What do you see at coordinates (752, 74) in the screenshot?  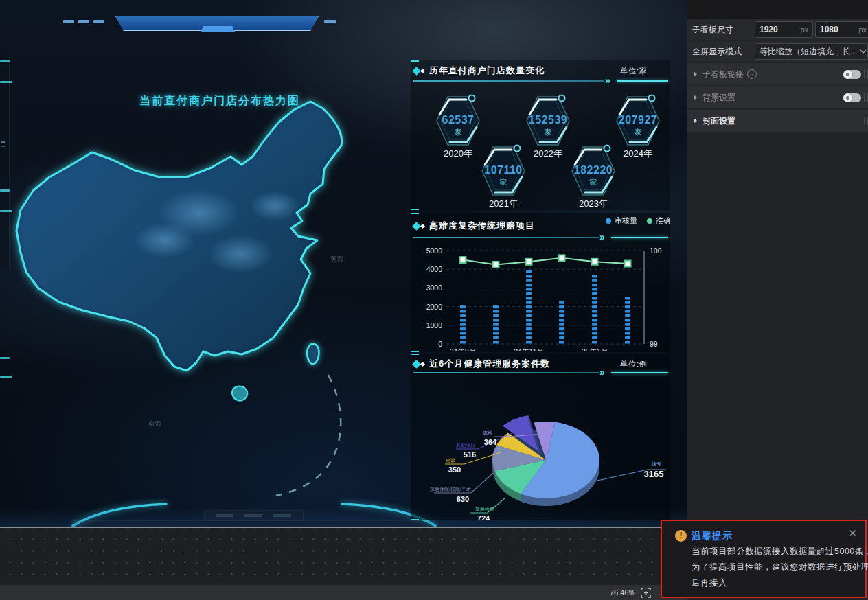 I see `help-icon: ?` at bounding box center [752, 74].